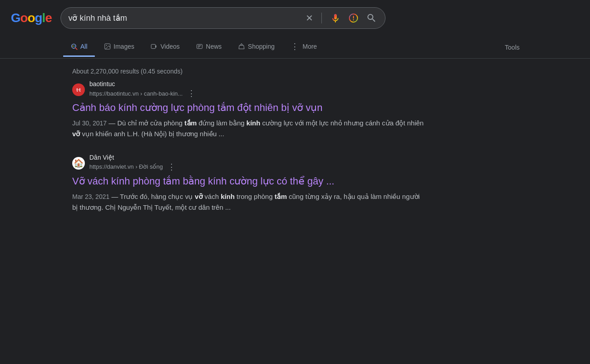 The image size is (590, 364). What do you see at coordinates (335, 18) in the screenshot?
I see `microphone-icon` at bounding box center [335, 18].